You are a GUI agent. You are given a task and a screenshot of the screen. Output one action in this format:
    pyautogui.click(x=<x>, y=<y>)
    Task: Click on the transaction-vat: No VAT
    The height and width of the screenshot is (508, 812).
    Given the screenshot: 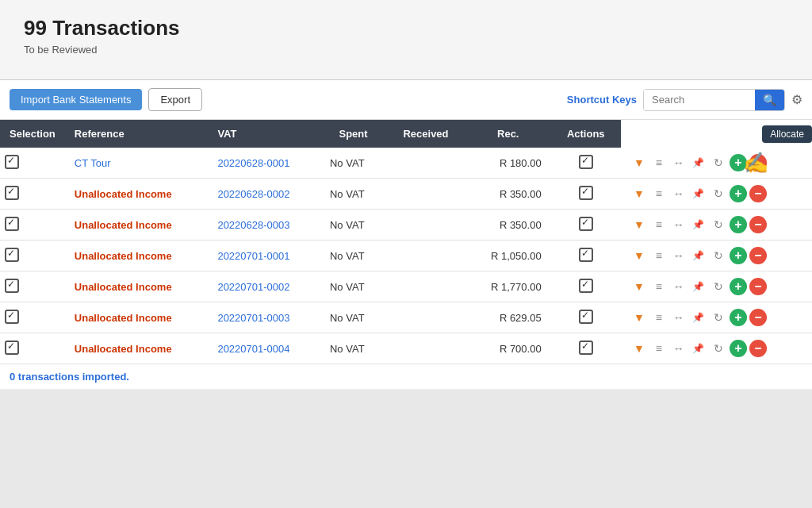 What is the action you would take?
    pyautogui.click(x=354, y=225)
    